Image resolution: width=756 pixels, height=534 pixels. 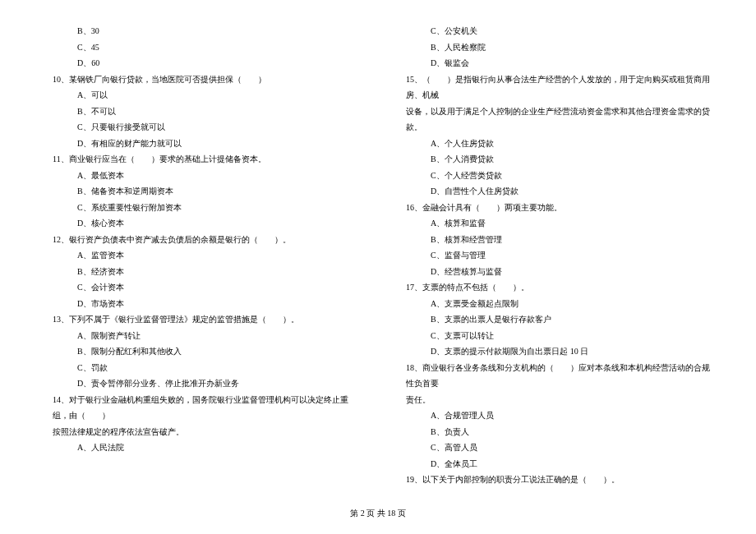 What do you see at coordinates (378, 513) in the screenshot?
I see `page-footer: 第 2 页 共 18 页` at bounding box center [378, 513].